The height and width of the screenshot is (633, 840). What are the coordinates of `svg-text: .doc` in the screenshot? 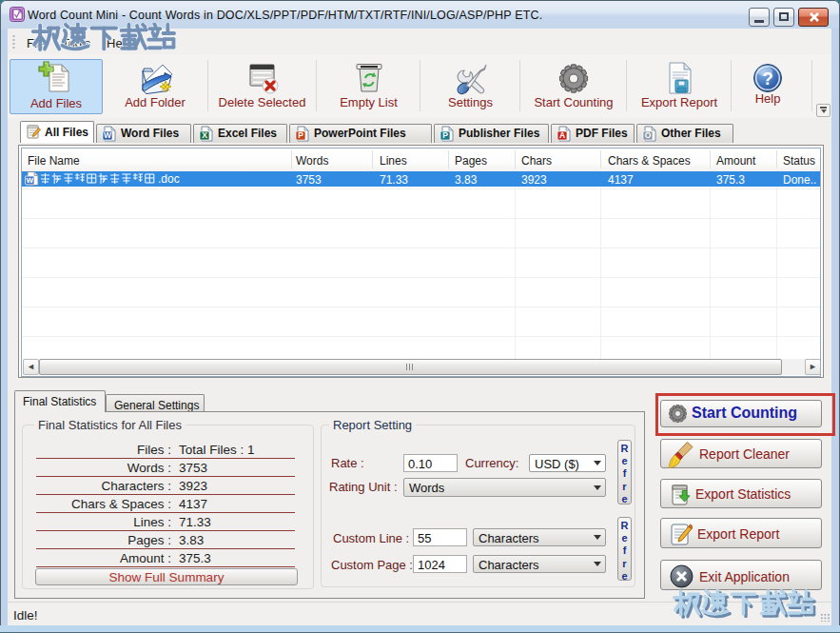 It's located at (169, 179).